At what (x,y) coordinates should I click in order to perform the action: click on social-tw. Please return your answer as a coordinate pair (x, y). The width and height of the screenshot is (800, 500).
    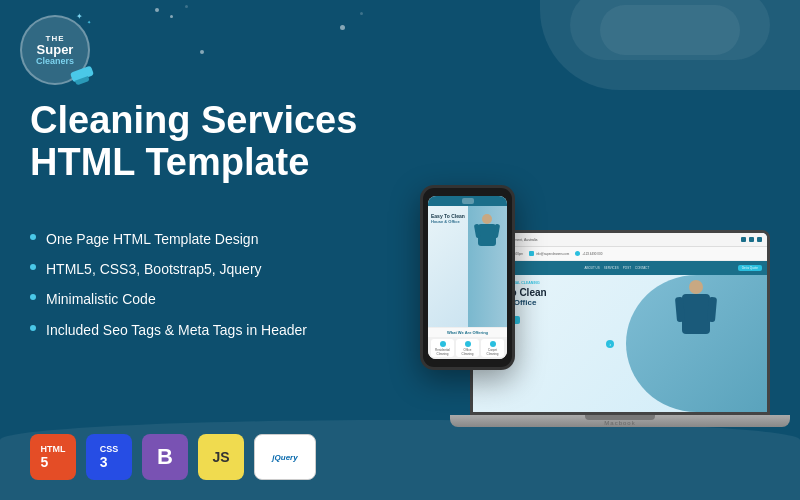
    Looking at the image, I should click on (752, 240).